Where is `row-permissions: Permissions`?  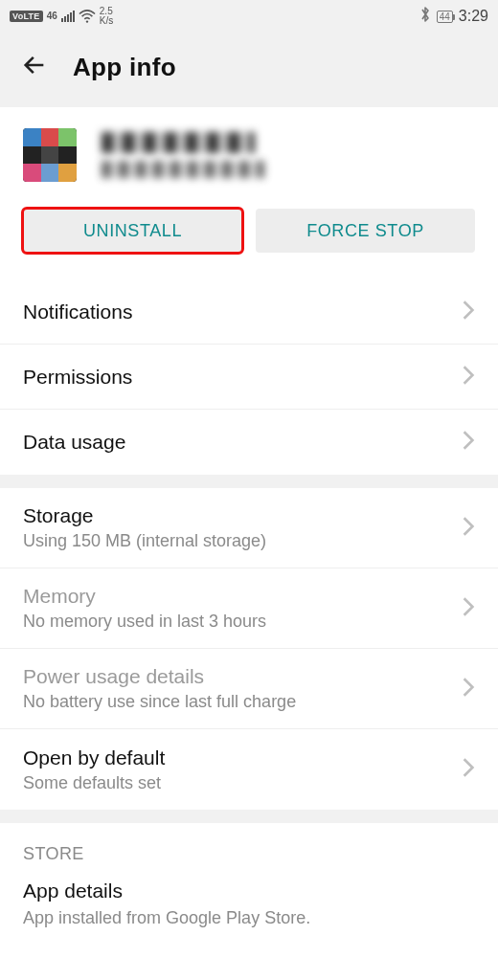
row-permissions: Permissions is located at coordinates (249, 377).